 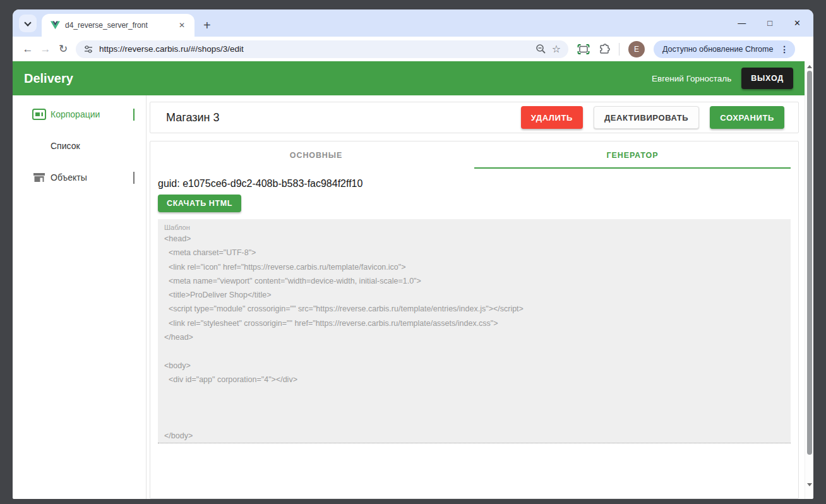 What do you see at coordinates (556, 49) in the screenshot?
I see `bookmark-star-icon: ☆` at bounding box center [556, 49].